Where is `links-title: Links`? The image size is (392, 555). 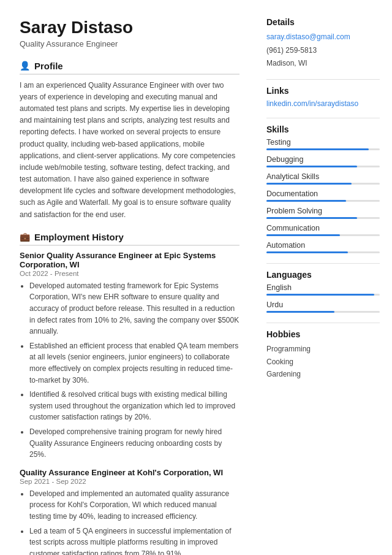
links-title: Links is located at coordinates (323, 91).